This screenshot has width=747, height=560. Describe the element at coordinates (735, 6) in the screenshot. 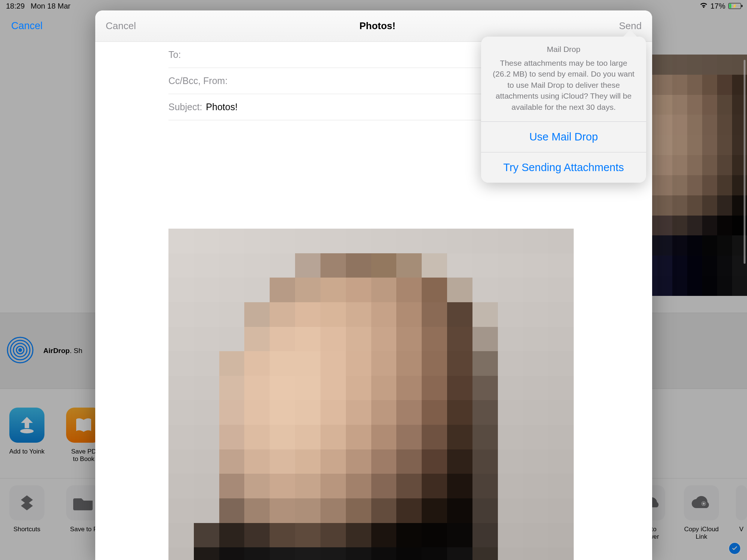

I see `battery-icon: ⚡` at that location.